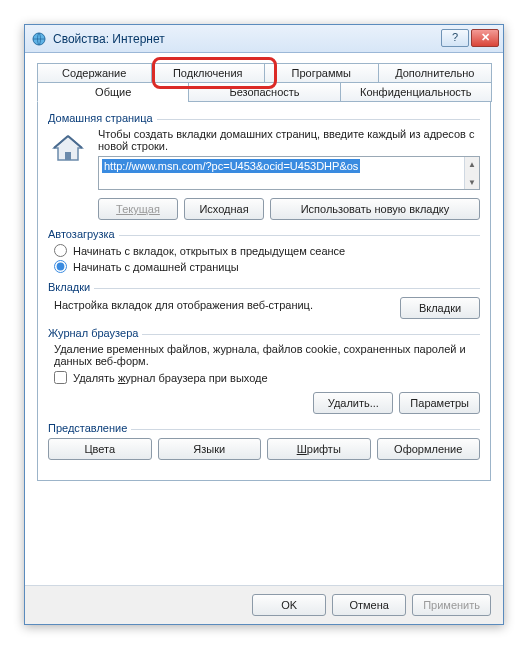 The width and height of the screenshot is (528, 649). Describe the element at coordinates (264, 604) in the screenshot. I see `dialog-footer: OK Отмена Применить` at that location.